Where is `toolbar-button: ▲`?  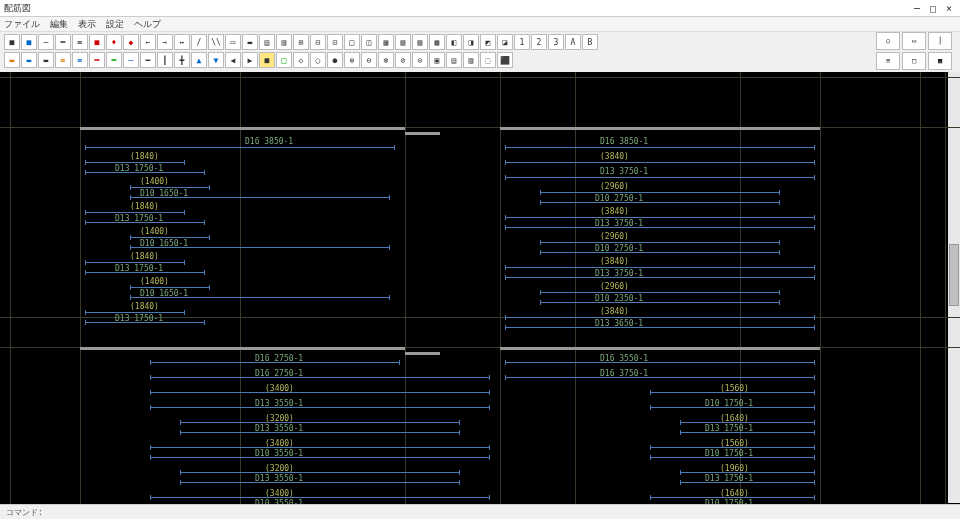
toolbar-button: ▲ is located at coordinates (199, 60).